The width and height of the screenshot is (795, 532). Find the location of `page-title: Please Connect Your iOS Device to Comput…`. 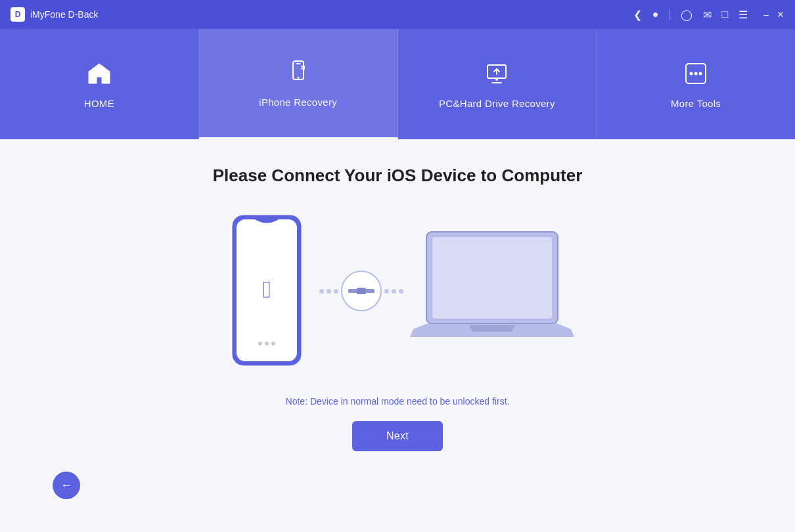

page-title: Please Connect Your iOS Device to Comput… is located at coordinates (398, 176).